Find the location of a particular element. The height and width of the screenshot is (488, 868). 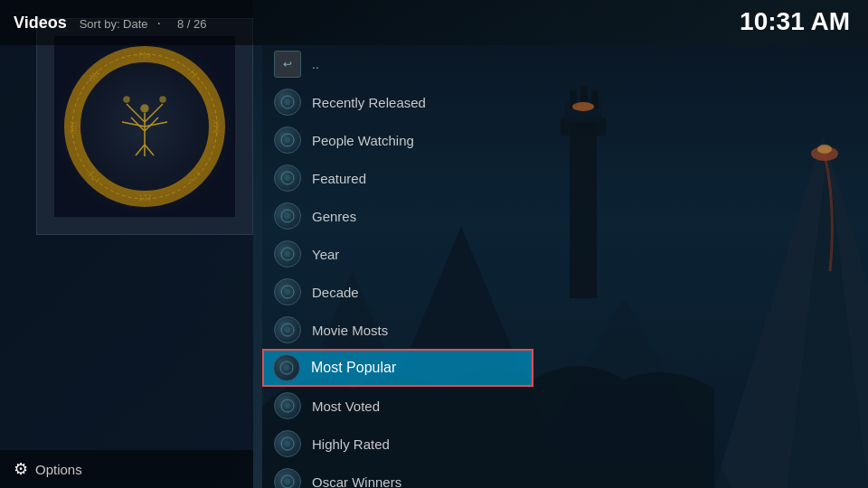

menu-item-people-watching: People Watching is located at coordinates (398, 140).